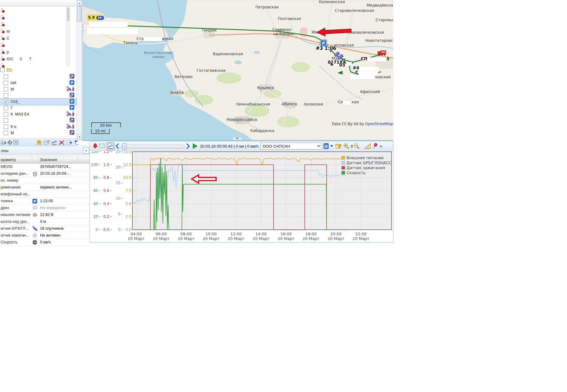 The image size is (567, 392). I want to click on vehicle-row: МP, so click(38, 133).